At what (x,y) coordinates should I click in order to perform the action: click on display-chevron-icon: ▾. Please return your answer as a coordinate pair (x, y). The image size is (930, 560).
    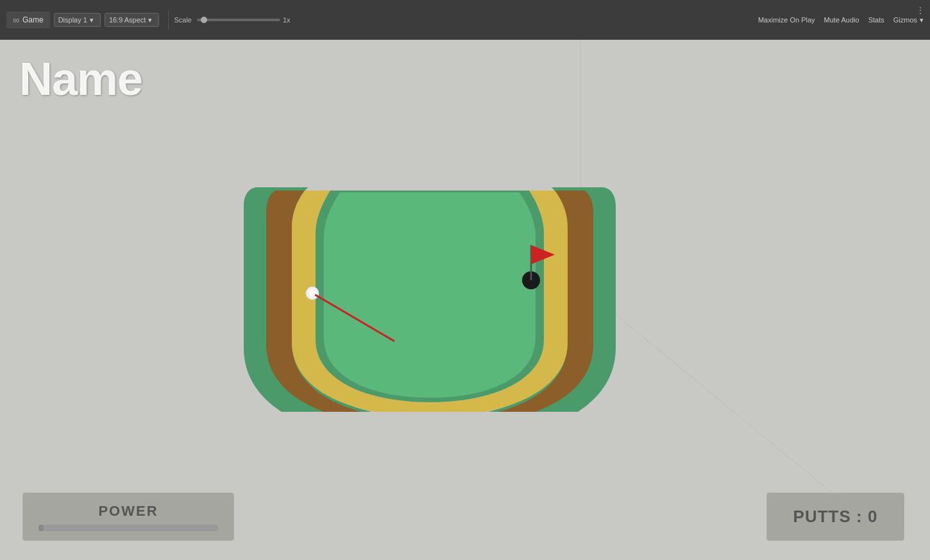
    Looking at the image, I should click on (92, 21).